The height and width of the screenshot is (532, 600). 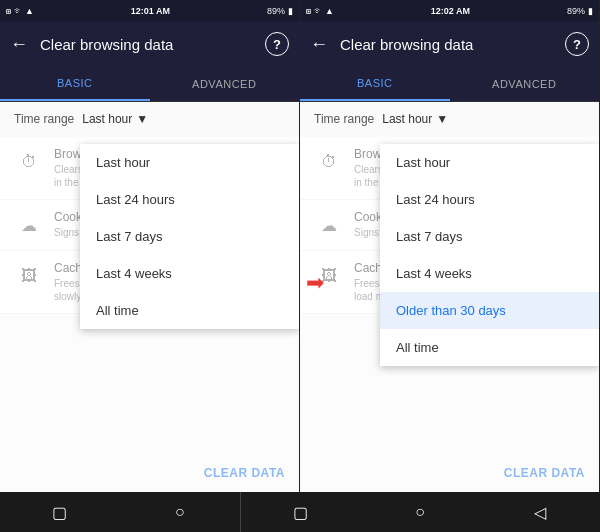 What do you see at coordinates (190, 162) in the screenshot?
I see `dropdown-item-last-hour-1: Last hour` at bounding box center [190, 162].